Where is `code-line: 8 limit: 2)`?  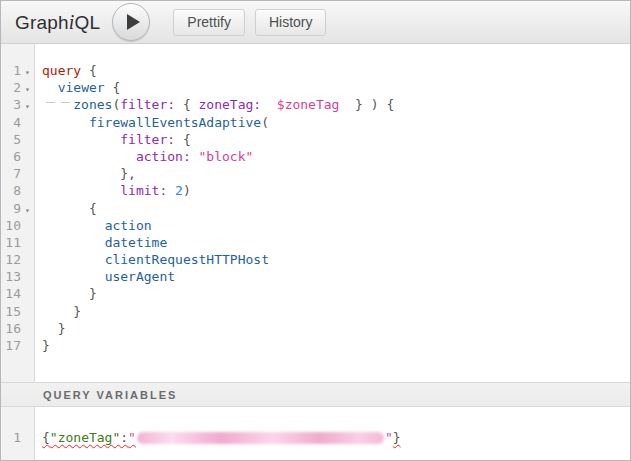
code-line: 8 limit: 2) is located at coordinates (316, 190).